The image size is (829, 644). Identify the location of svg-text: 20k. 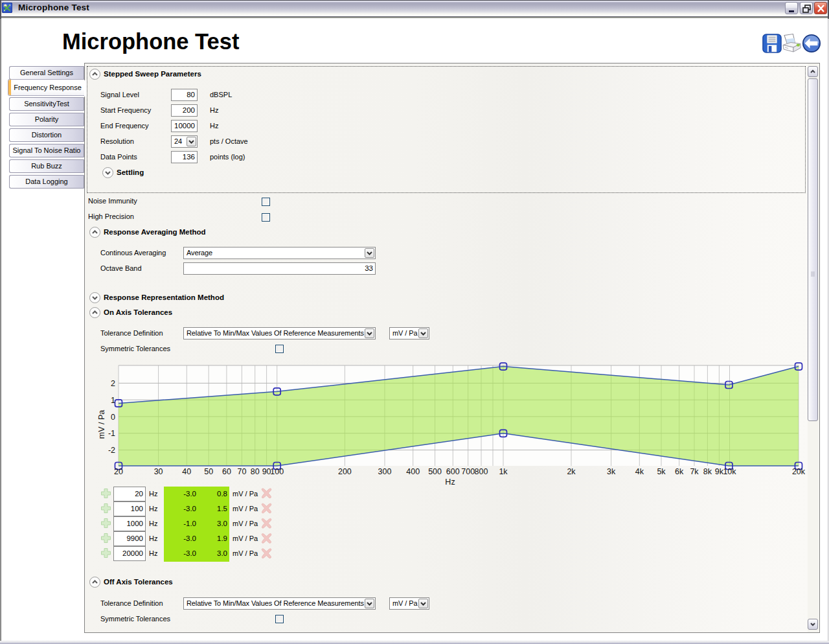
(799, 472).